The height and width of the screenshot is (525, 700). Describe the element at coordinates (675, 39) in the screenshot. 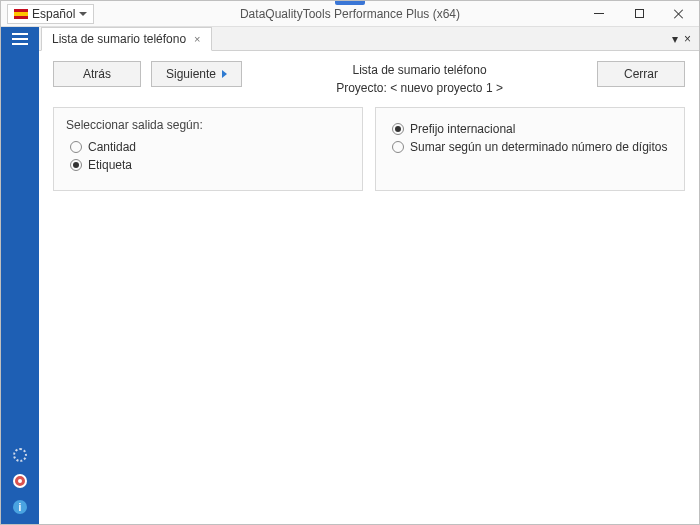

I see `tab-dropdown-button: ▾` at that location.